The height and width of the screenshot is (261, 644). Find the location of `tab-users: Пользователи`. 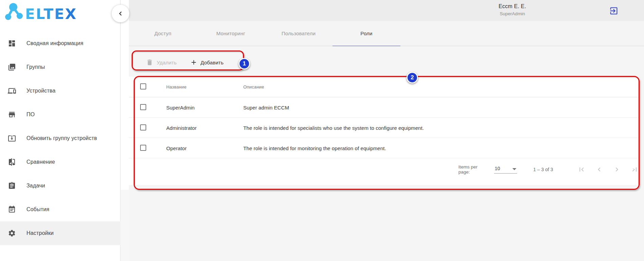

tab-users: Пользователи is located at coordinates (299, 34).